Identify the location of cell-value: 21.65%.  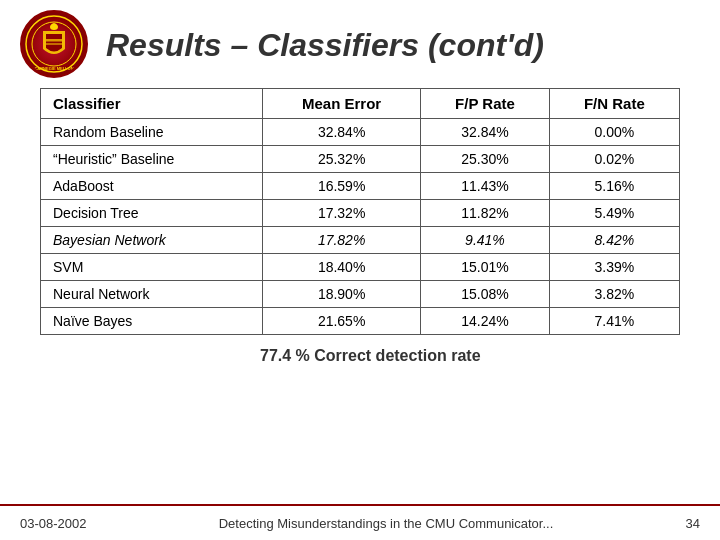
(342, 322).